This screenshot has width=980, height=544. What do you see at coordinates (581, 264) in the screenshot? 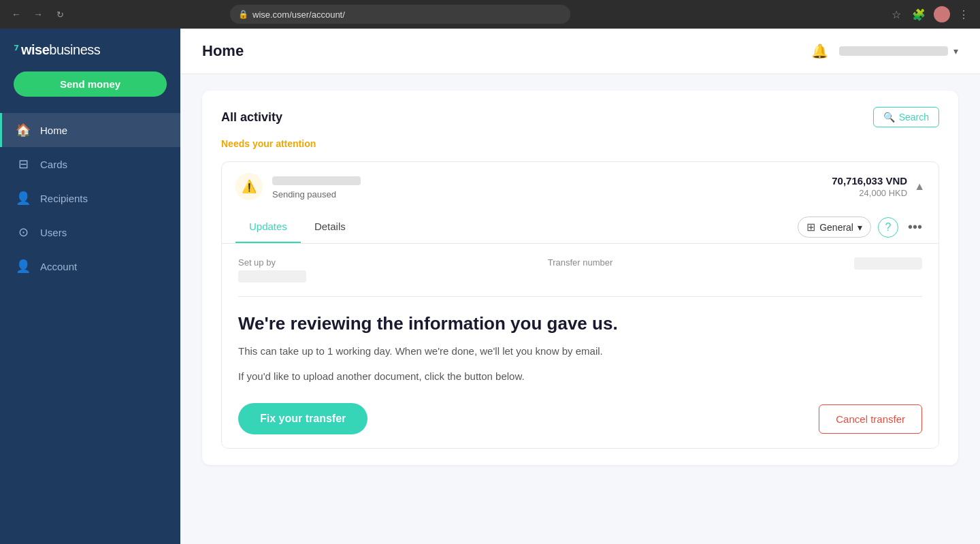
I see `transfer-number-section: Transfer number` at bounding box center [581, 264].